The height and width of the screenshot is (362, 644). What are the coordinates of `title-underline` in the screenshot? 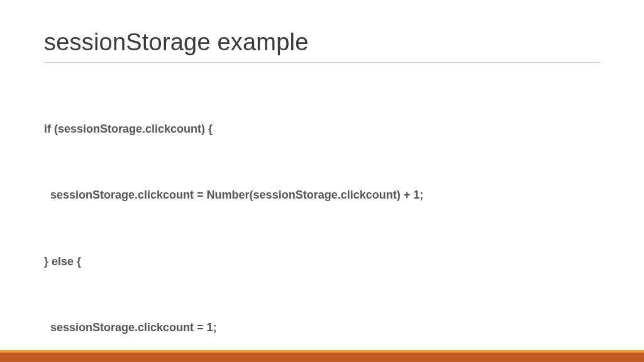 It's located at (322, 63).